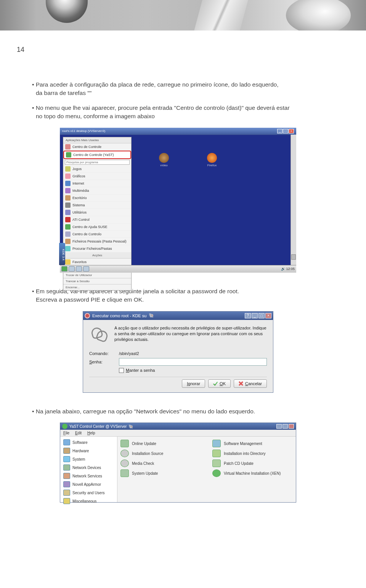 The image size is (366, 588). I want to click on window-buttons: ?_□×, so click(258, 316).